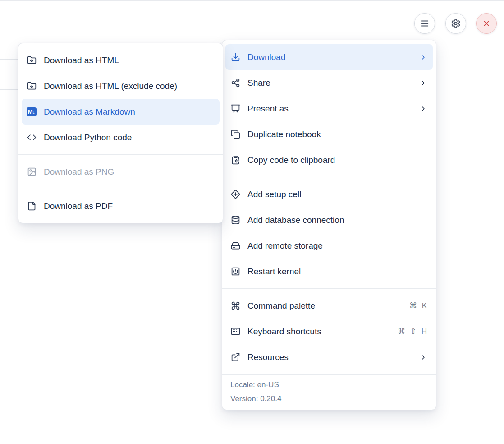 The width and height of the screenshot is (504, 444). I want to click on menu-item-download-markdown: M↓ Download as Markdown, so click(121, 112).